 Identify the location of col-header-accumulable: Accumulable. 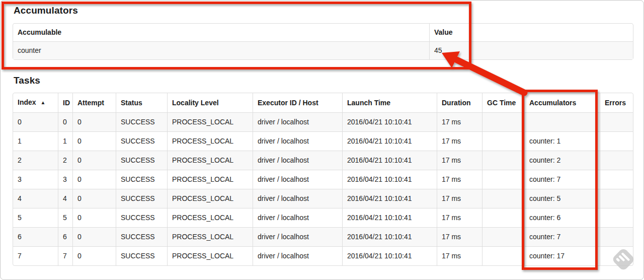
(221, 32).